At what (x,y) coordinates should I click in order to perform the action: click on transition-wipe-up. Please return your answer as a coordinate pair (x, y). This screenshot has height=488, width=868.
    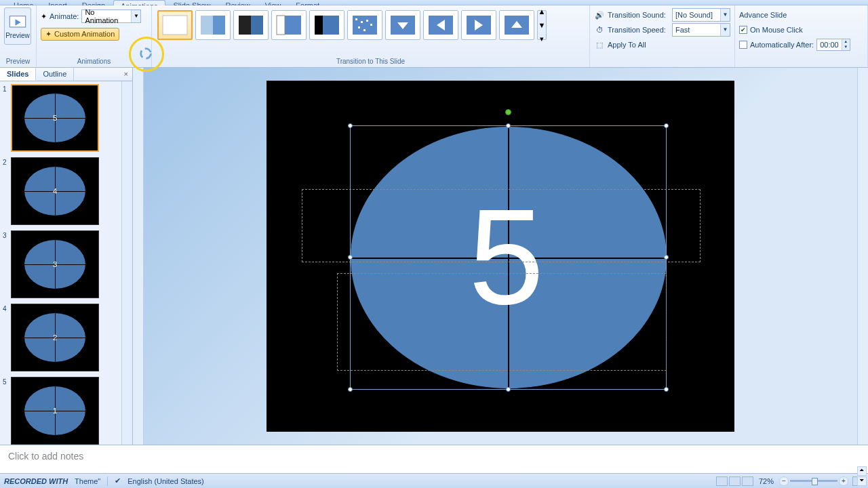
    Looking at the image, I should click on (517, 25).